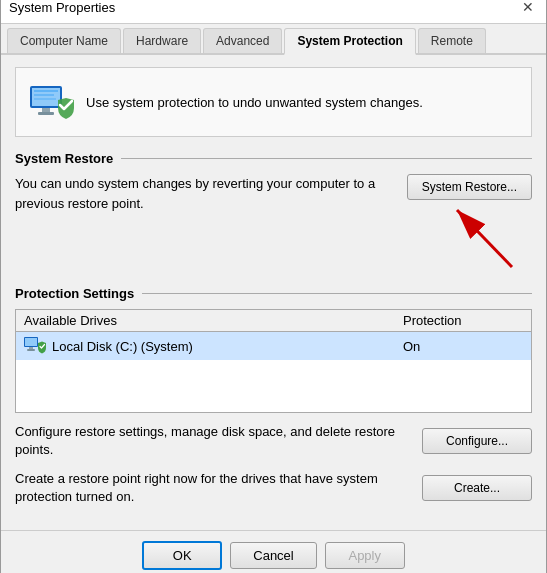 The image size is (547, 573). I want to click on create-description: Create a restore point right now for the…, so click(212, 488).